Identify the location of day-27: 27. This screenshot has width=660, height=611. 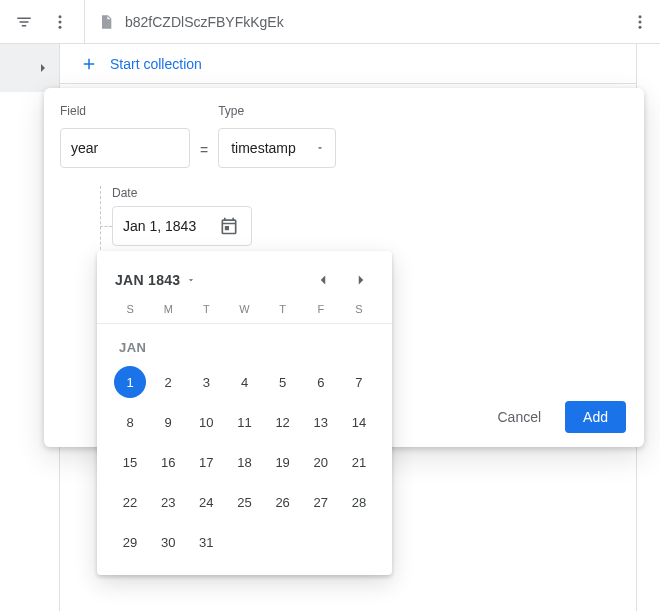
(321, 502).